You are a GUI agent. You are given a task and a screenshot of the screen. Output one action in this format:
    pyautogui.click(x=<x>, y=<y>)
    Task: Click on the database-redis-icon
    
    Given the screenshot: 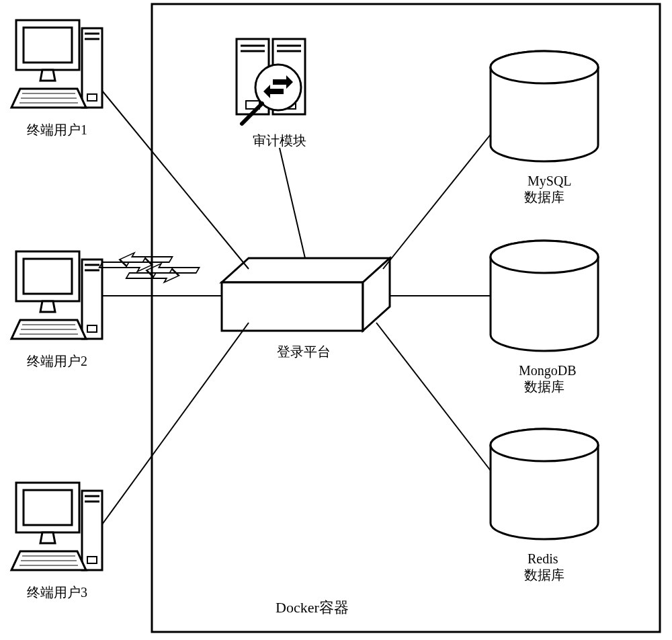 What is the action you would take?
    pyautogui.click(x=544, y=484)
    